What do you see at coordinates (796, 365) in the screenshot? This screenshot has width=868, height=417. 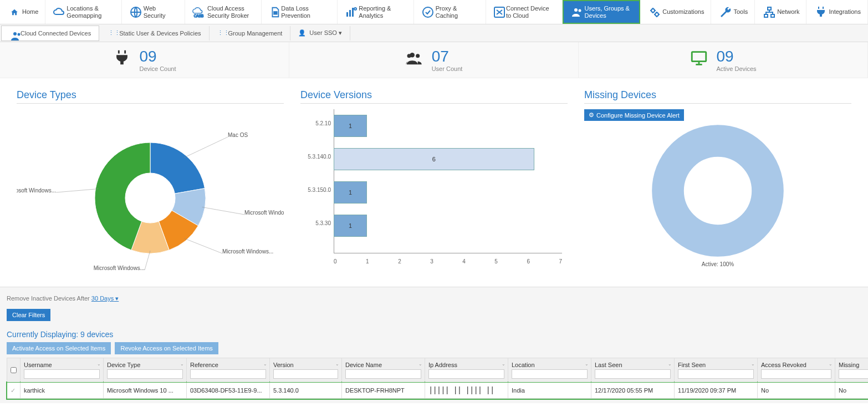 I see `col-label: Access Revoked⌄` at bounding box center [796, 365].